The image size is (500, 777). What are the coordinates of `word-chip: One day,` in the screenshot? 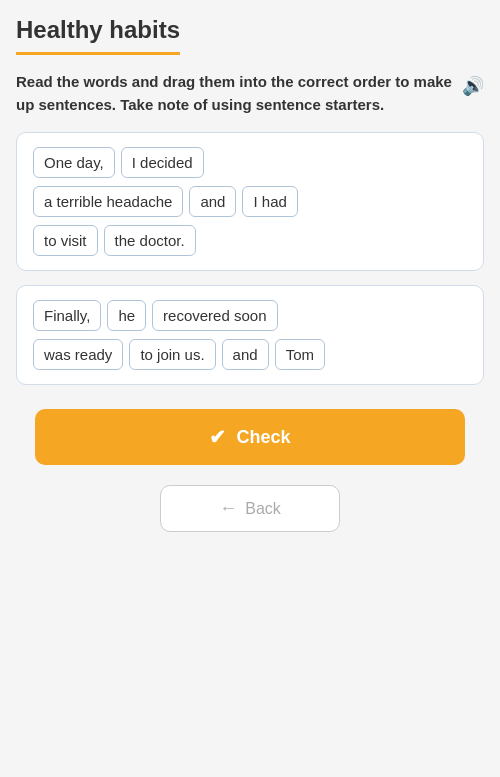 It's located at (74, 162).